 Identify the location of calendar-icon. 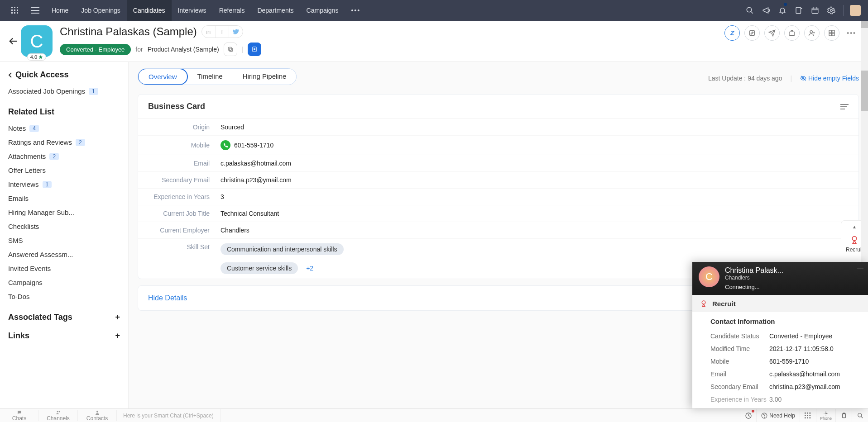
(815, 10).